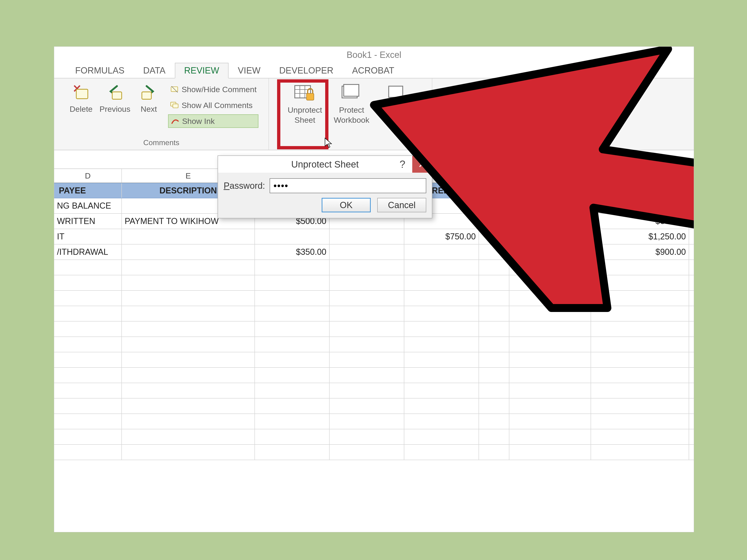 This screenshot has width=747, height=560. Describe the element at coordinates (352, 115) in the screenshot. I see `protect-workbook-label: Protect Workbook` at that location.